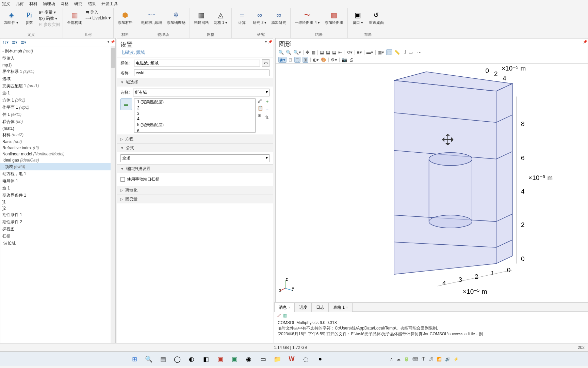  I want to click on tab-log: 日志, so click(320, 307).